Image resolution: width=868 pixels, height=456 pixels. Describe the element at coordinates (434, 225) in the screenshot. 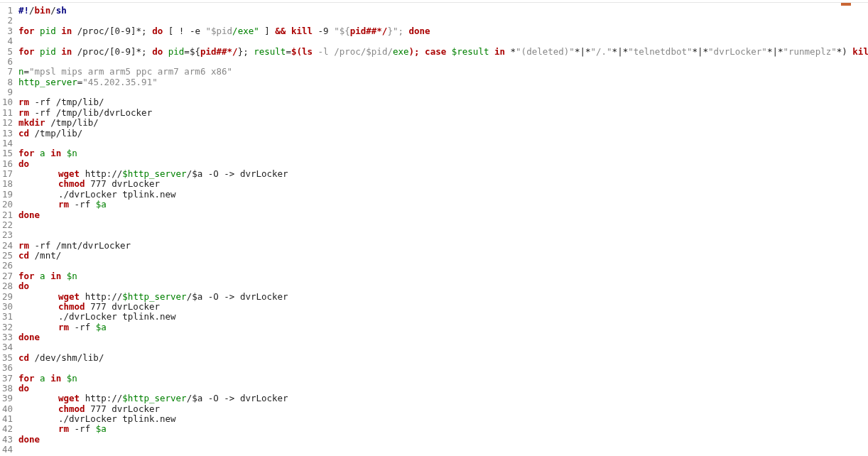

I see `code-line: 22` at that location.